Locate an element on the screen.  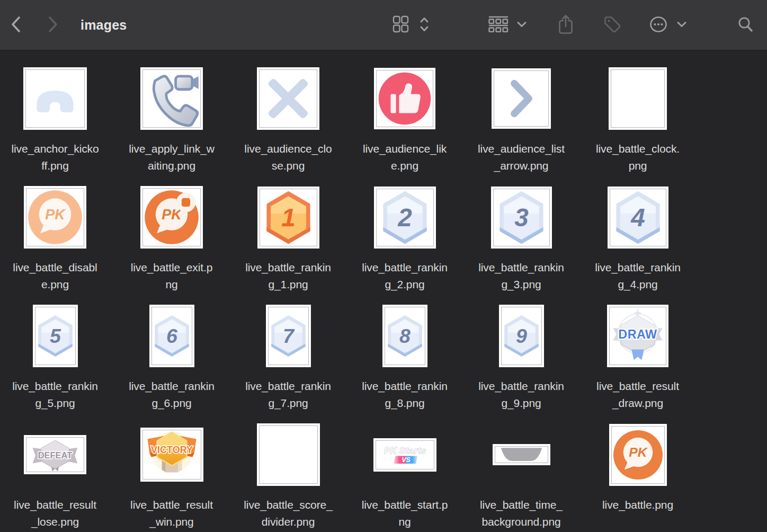
window-title: images is located at coordinates (104, 25).